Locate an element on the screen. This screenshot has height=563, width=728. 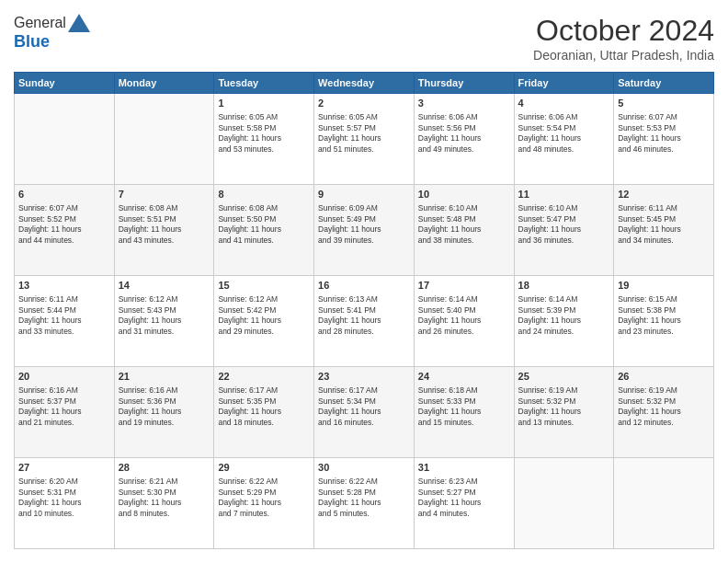
calendar-cell: 29Sunrise: 6:22 AMSunset: 5:29 PMDayligh… is located at coordinates (265, 504).